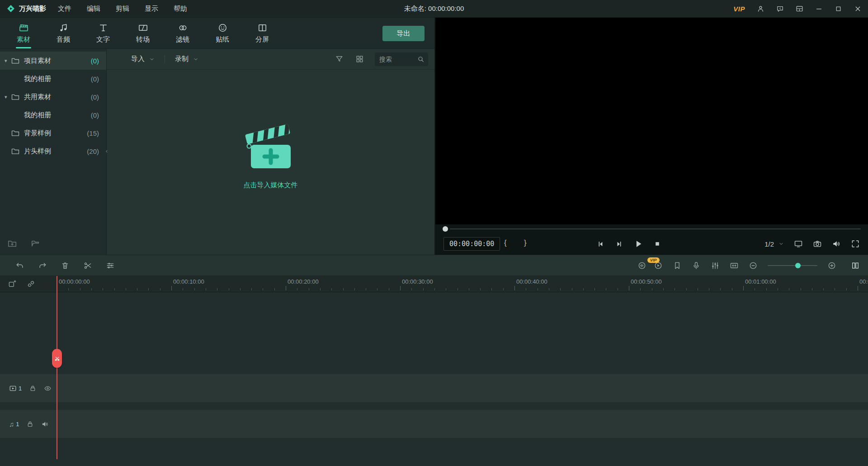 This screenshot has height=466, width=868. What do you see at coordinates (421, 59) in the screenshot?
I see `search-icon` at bounding box center [421, 59].